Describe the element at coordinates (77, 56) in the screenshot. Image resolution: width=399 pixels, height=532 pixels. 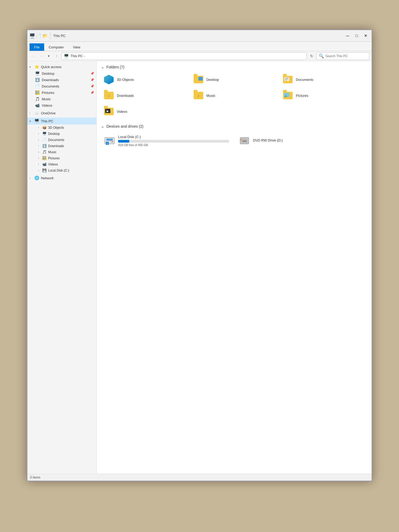
I see `path-label: This PC` at that location.